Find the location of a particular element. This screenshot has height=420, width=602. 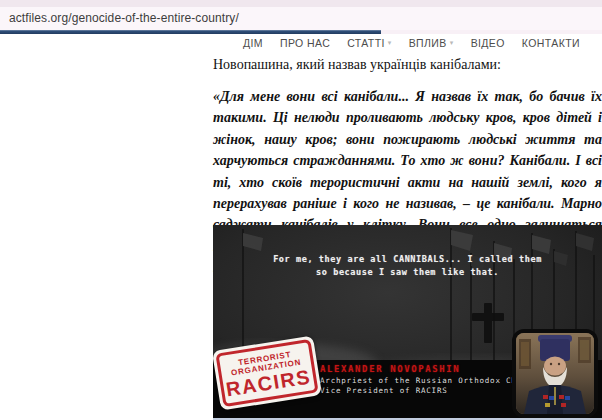

nav-item-video: ВІДЕО is located at coordinates (488, 43).